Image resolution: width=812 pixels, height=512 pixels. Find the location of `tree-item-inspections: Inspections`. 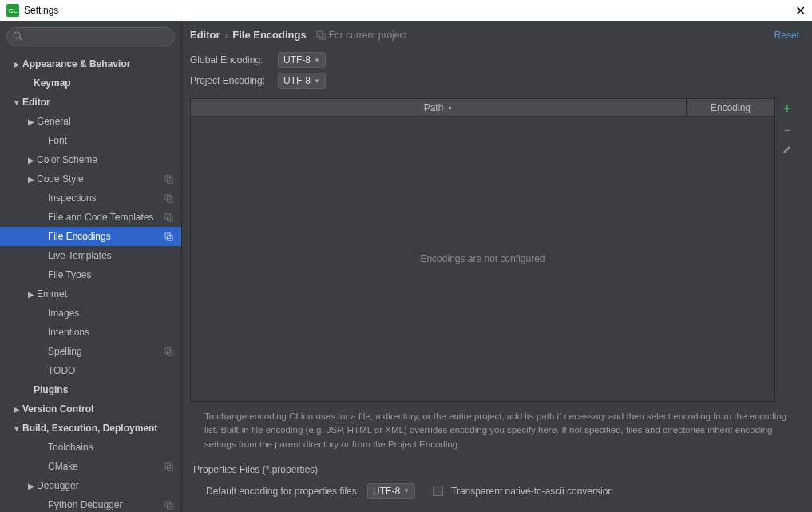

tree-item-inspections: Inspections is located at coordinates (91, 198).